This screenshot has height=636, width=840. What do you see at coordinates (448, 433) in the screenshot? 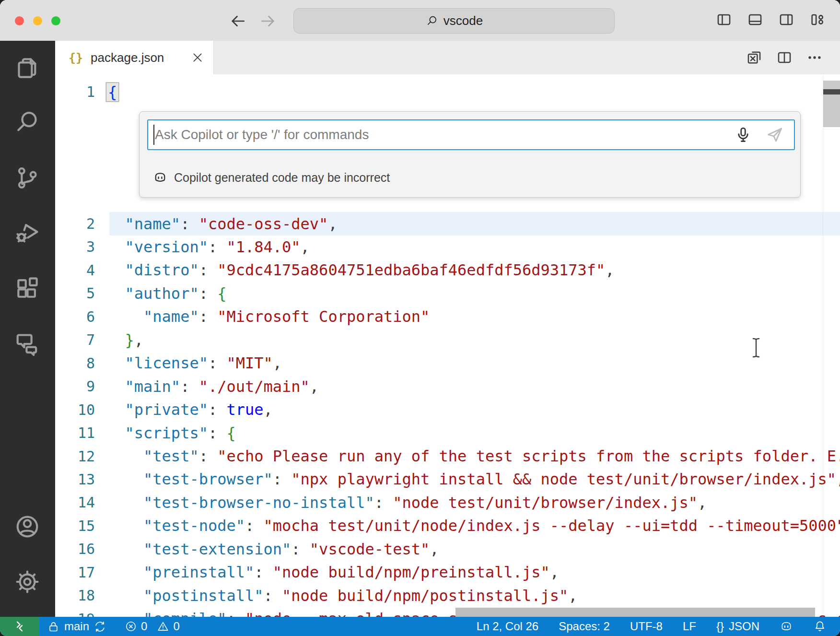
I see `code-line: 11 "scripts": {` at bounding box center [448, 433].